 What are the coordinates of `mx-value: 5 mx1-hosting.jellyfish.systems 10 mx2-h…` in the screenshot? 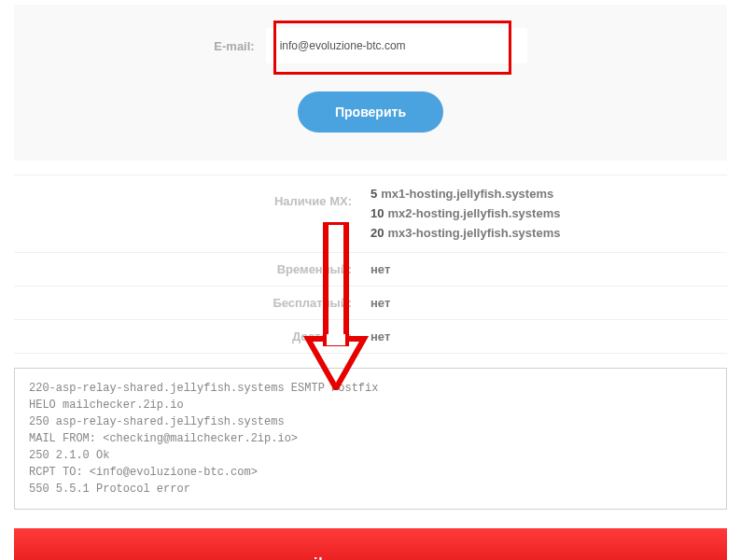 It's located at (549, 214).